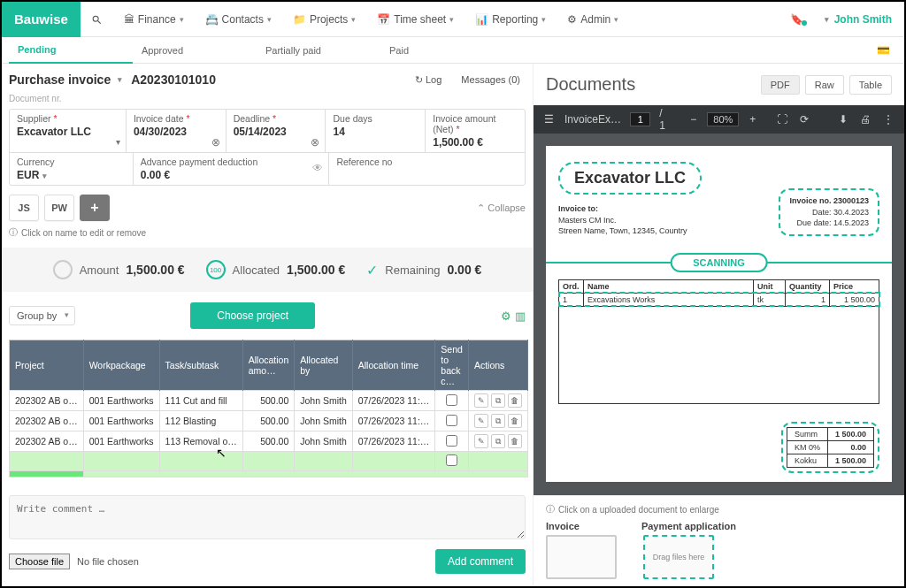  Describe the element at coordinates (24, 208) in the screenshot. I see `approver-avatar-1: JS` at that location.